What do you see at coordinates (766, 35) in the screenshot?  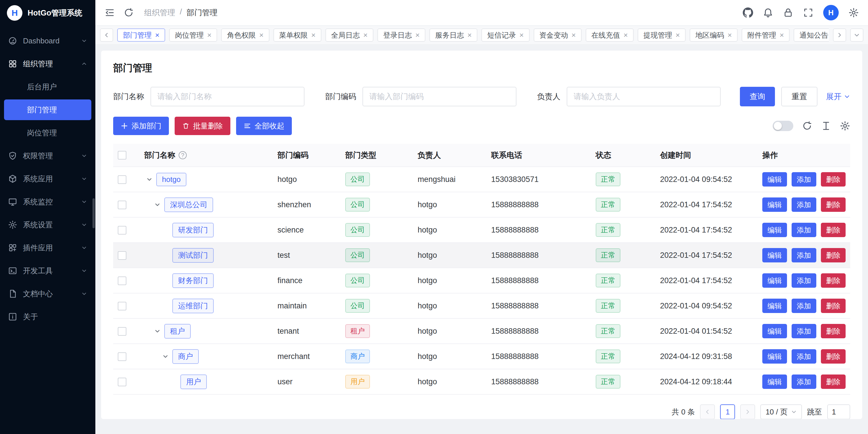 I see `tab-12: 附件管理×` at bounding box center [766, 35].